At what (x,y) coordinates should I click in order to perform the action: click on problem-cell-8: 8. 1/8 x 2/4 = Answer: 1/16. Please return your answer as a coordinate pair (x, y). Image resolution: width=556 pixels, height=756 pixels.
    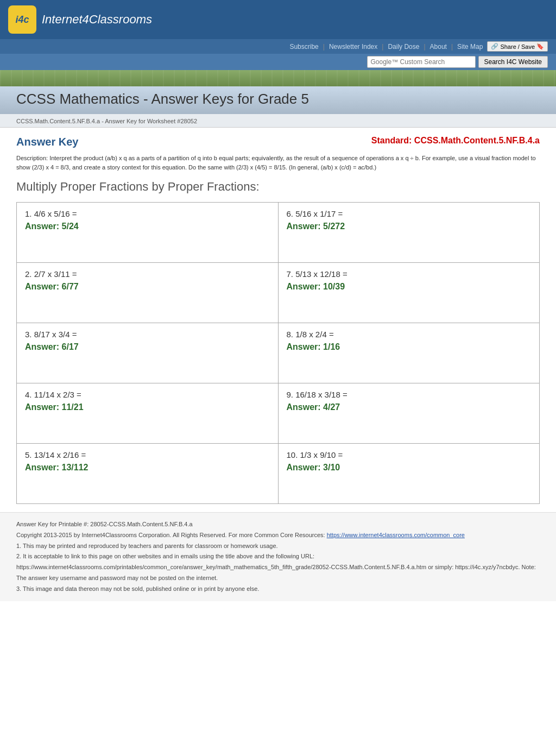
    Looking at the image, I should click on (409, 353).